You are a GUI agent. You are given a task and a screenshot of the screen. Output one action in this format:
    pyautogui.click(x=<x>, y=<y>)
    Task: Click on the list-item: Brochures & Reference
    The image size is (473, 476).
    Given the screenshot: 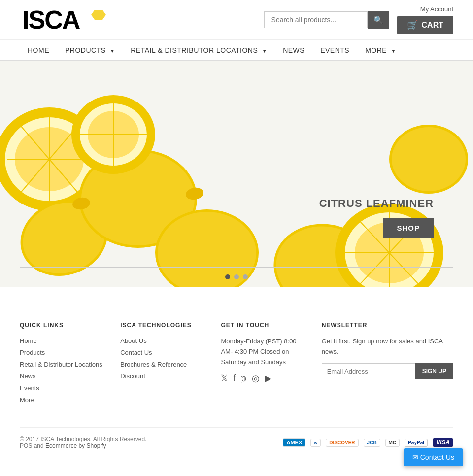 What is the action you would take?
    pyautogui.click(x=163, y=364)
    